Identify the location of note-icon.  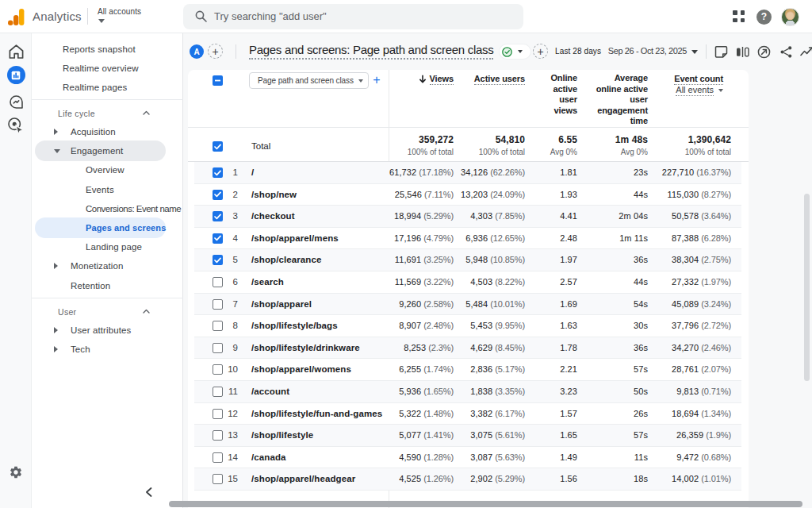
(722, 52).